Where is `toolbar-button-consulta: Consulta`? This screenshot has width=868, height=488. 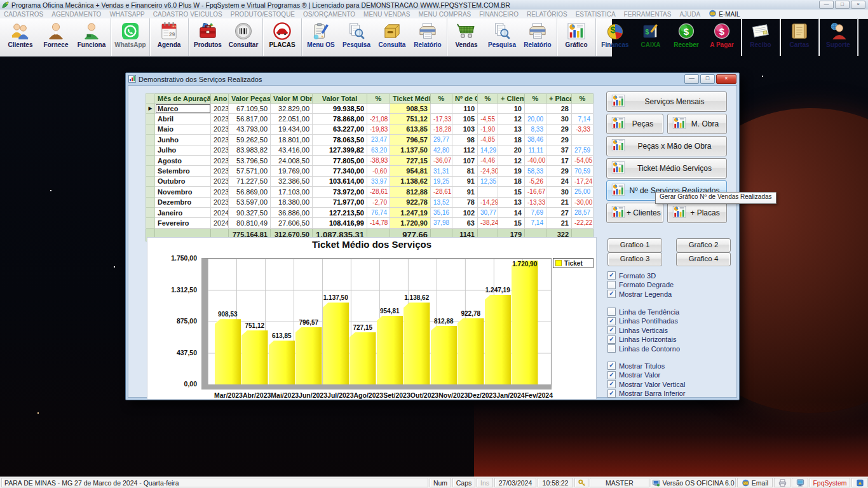
toolbar-button-consulta: Consulta is located at coordinates (392, 34).